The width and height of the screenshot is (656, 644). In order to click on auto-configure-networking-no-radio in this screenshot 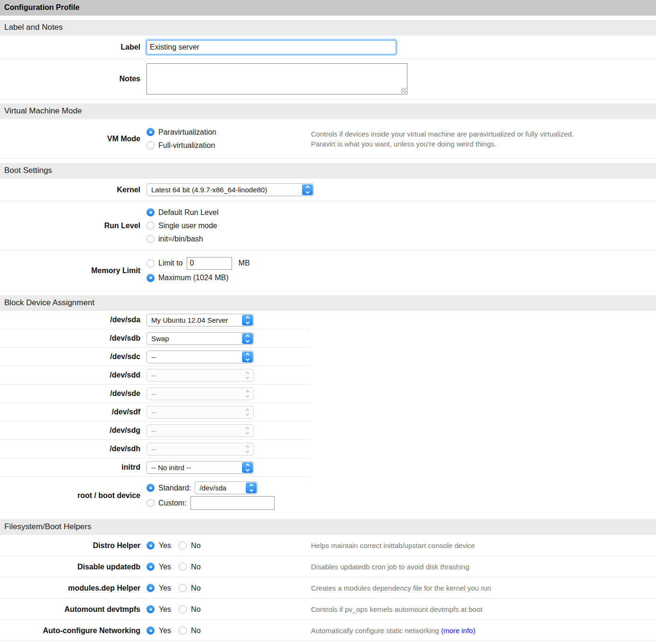, I will do `click(182, 630)`.